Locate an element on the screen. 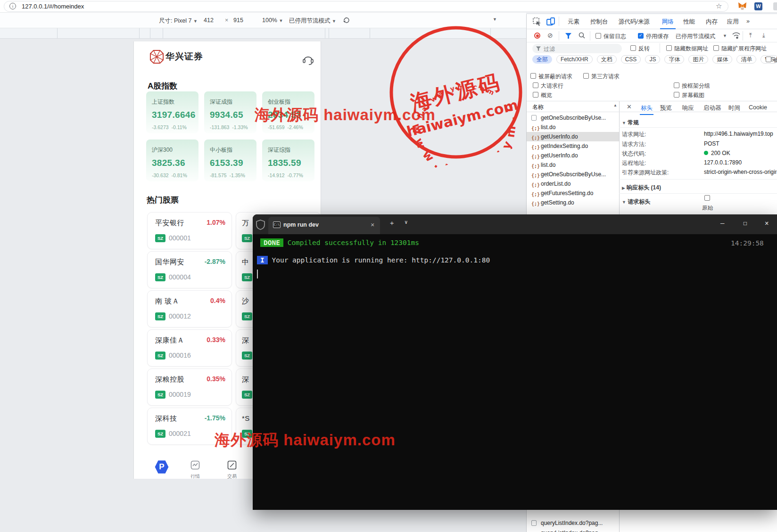 Image resolution: width=777 pixels, height=532 pixels. nav-home-tab: P is located at coordinates (162, 467).